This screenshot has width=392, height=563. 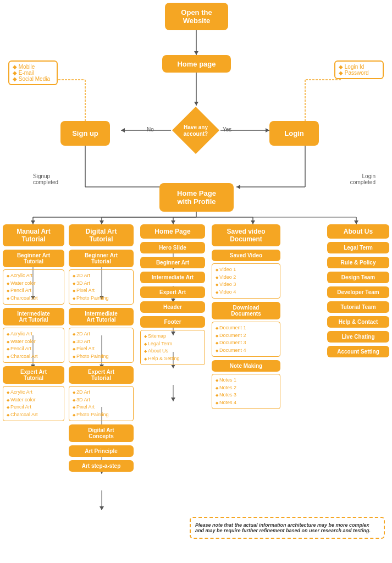 I want to click on social-media-label: ◆ Social Media, so click(x=33, y=79).